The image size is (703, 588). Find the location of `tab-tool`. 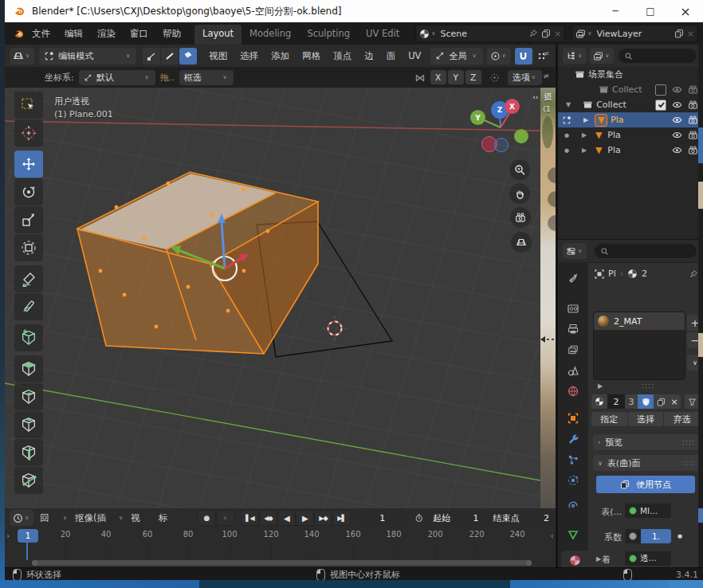

tab-tool is located at coordinates (573, 278).